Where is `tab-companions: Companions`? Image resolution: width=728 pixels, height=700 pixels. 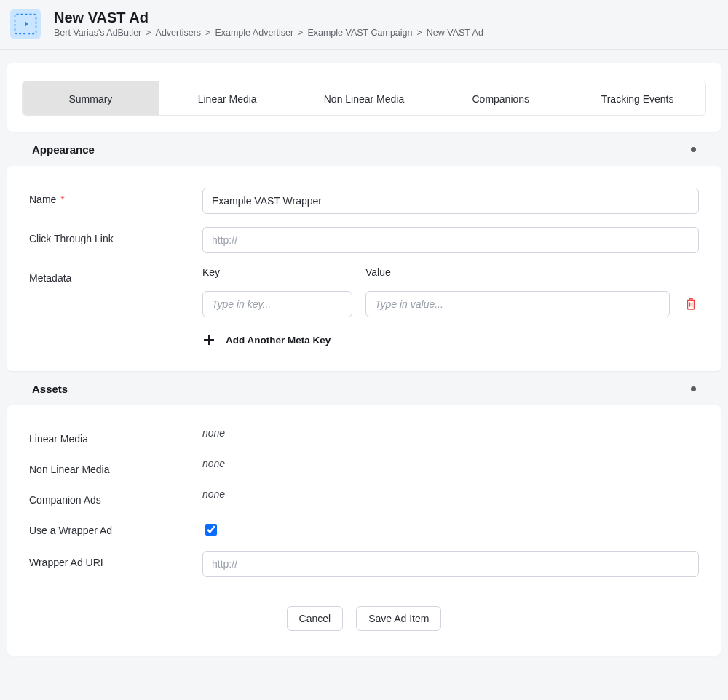
tab-companions: Companions is located at coordinates (501, 98).